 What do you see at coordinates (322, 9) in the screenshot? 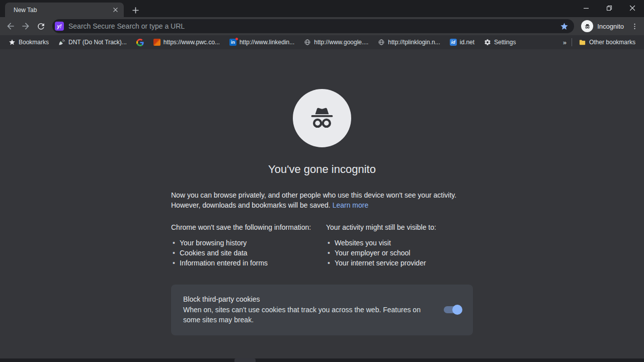
I see `window-titlebar: New Tab` at bounding box center [322, 9].